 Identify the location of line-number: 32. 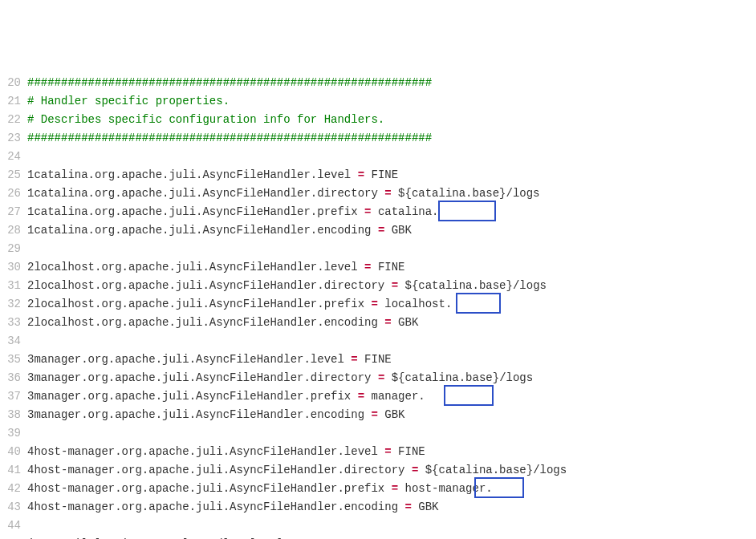
(10, 305).